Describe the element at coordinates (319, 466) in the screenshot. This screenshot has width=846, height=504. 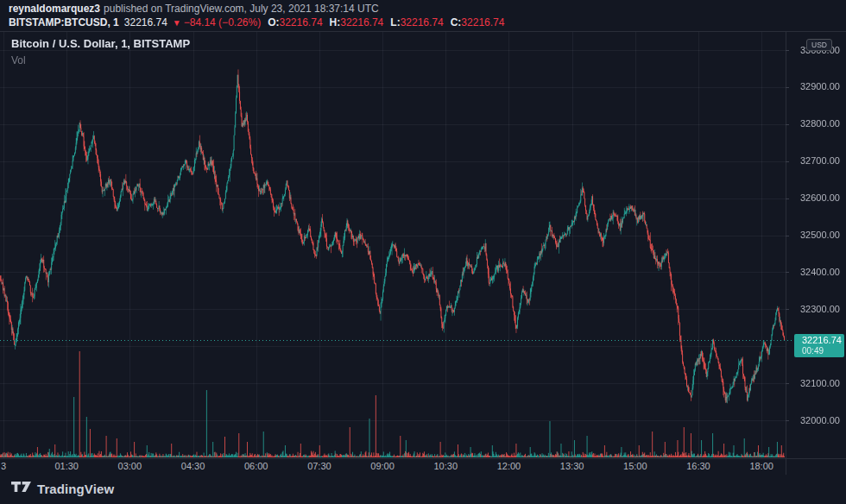
I see `time-axis-label: 07:30` at that location.